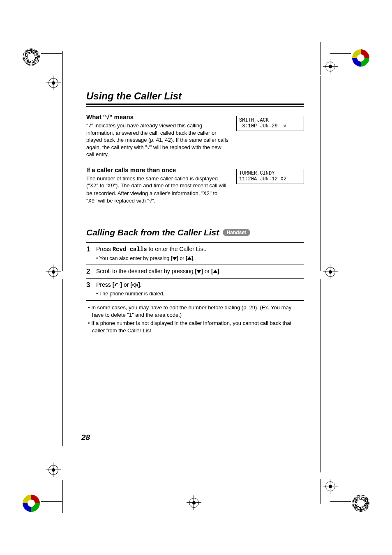 The width and height of the screenshot is (392, 555). What do you see at coordinates (254, 120) in the screenshot?
I see `lcd-line: SMITH,JACK` at bounding box center [254, 120].